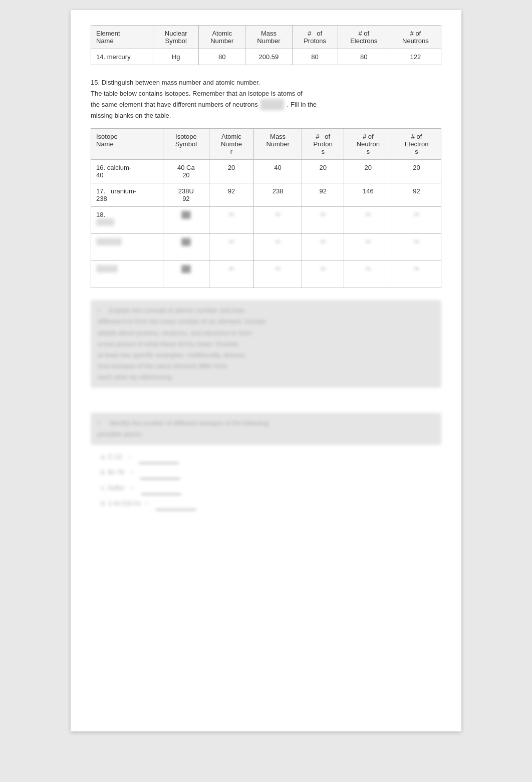  I want to click on blurred-essay-text: • Explain the concept of atomic number a…, so click(266, 344).